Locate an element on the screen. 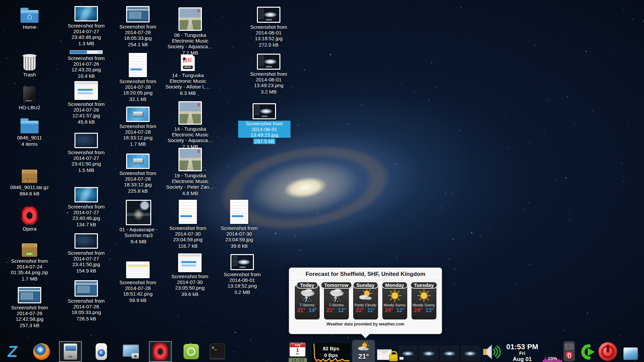 The height and width of the screenshot is (362, 644). forecast-day-card: MondayMostly Sunny24°12° is located at coordinates (395, 300).